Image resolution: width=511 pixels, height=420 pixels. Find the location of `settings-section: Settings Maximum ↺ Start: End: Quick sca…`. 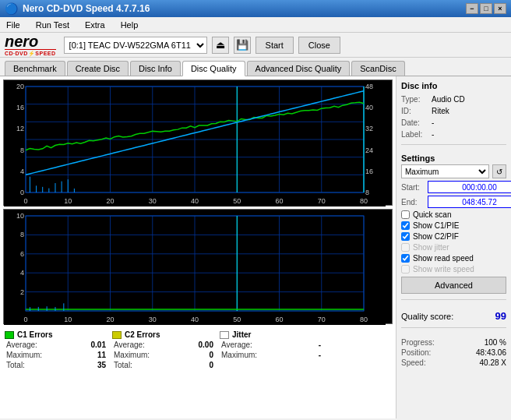

settings-section: Settings Maximum ↺ Start: End: Quick sca… is located at coordinates (453, 224).